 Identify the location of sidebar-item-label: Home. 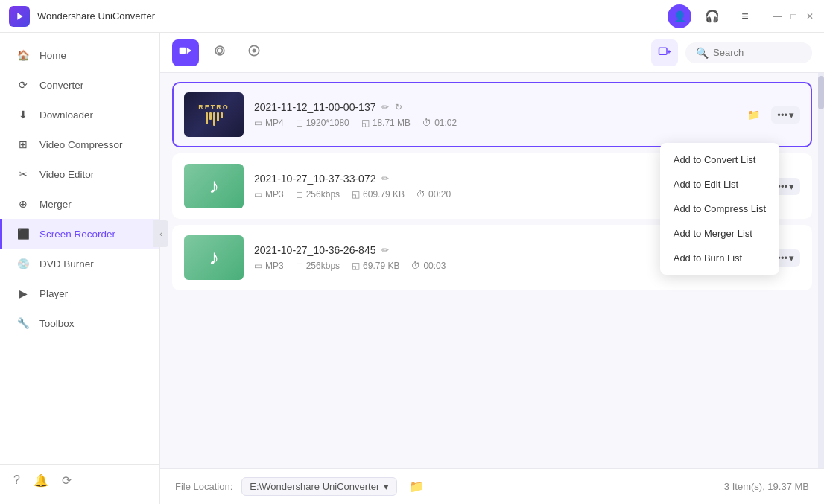
(53, 55).